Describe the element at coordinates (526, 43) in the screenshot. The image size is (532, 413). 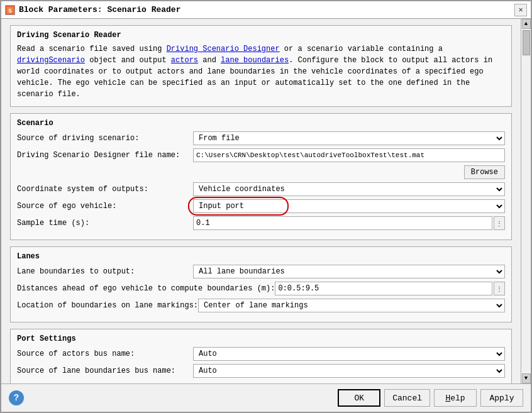
I see `scroll-thumb` at that location.